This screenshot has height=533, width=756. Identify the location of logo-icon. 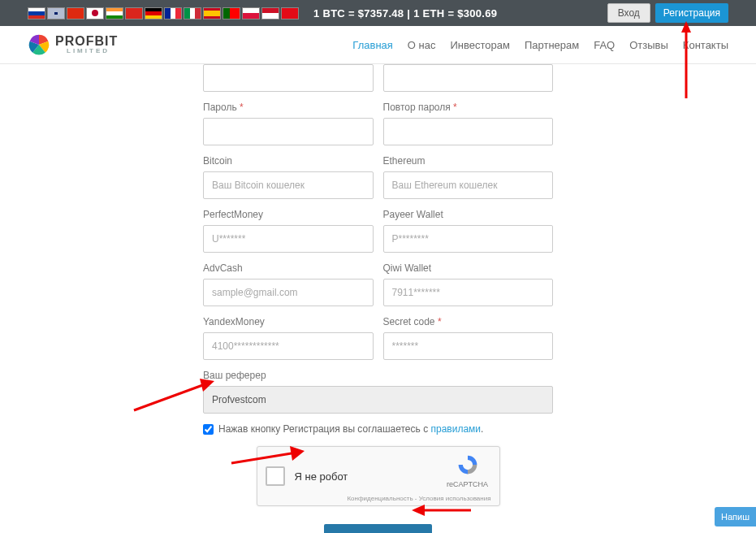
(39, 45).